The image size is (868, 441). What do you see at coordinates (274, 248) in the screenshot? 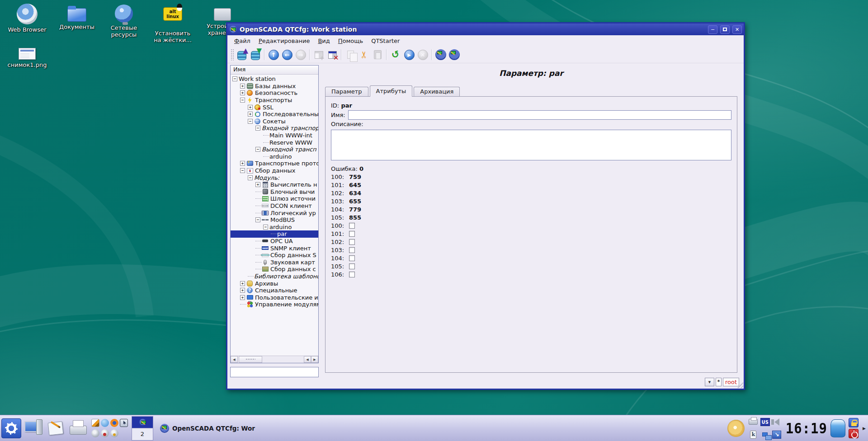
I see `tree-item-snmp-клиент: SNMPSNMP клиент` at bounding box center [274, 248].